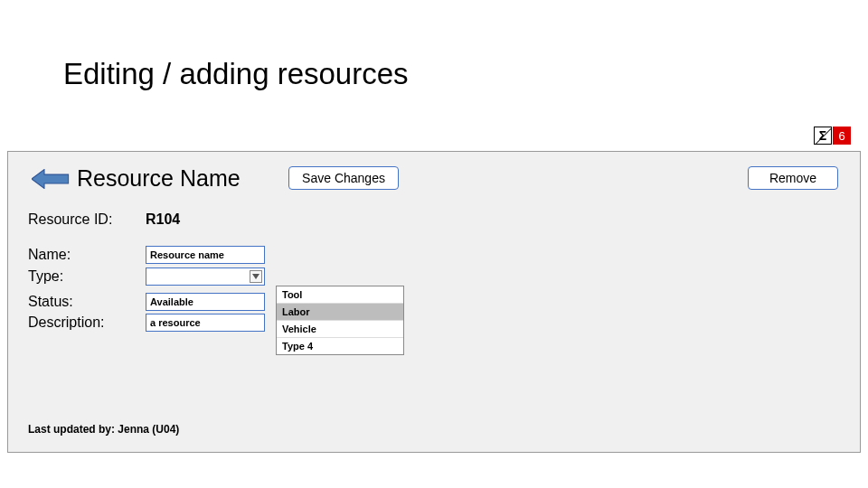  I want to click on status-input, so click(205, 302).